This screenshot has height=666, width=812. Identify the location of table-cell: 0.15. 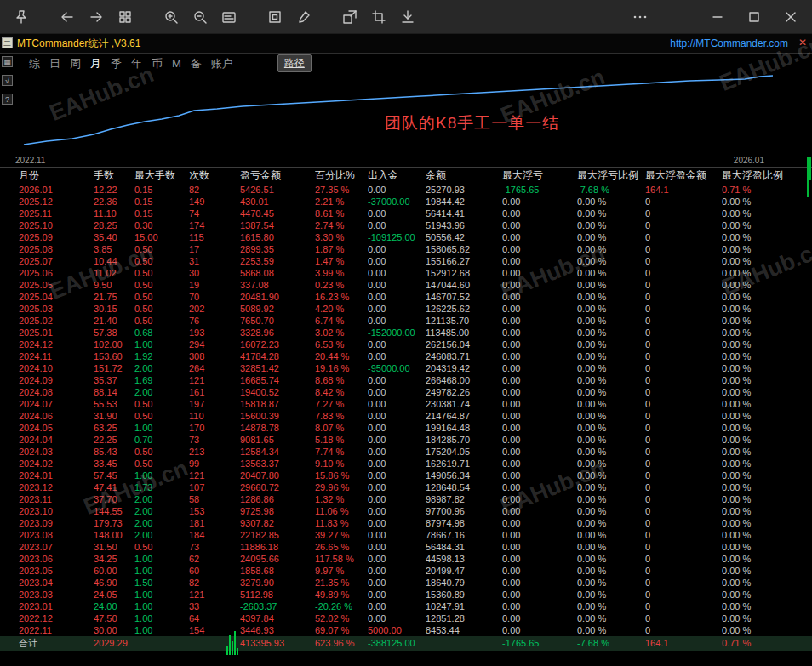
(162, 190).